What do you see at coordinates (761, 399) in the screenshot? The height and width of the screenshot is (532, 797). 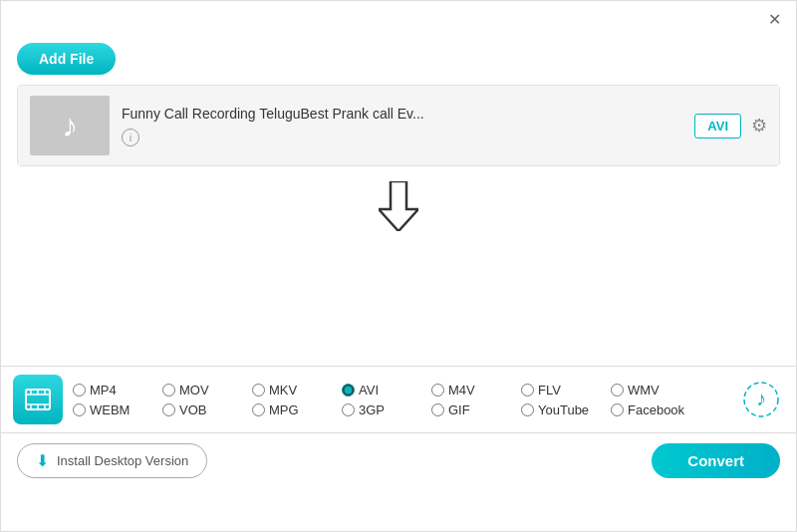 I see `music-convert-icon: ♪` at bounding box center [761, 399].